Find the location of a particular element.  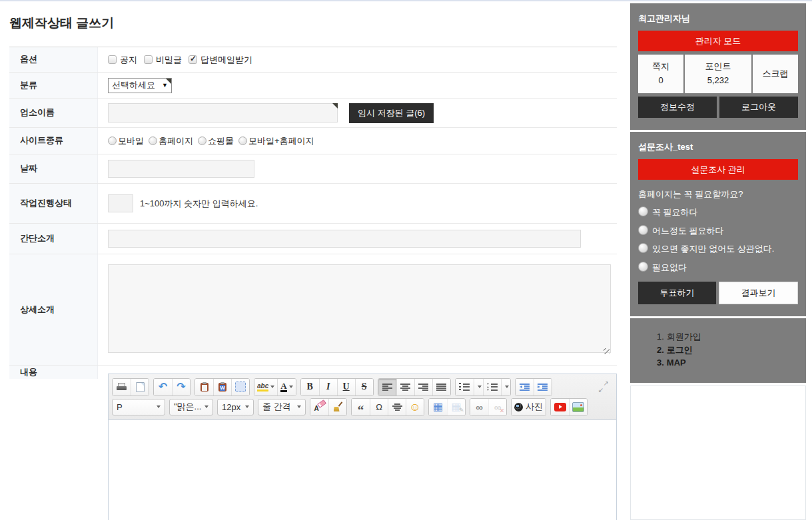

new-document-button is located at coordinates (140, 388).